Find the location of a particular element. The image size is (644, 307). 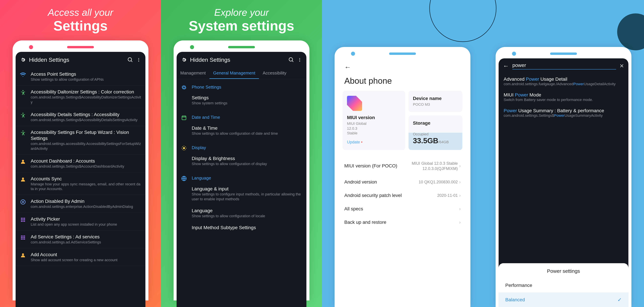

section-item: Language & inputShow settings to configu… is located at coordinates (242, 194).